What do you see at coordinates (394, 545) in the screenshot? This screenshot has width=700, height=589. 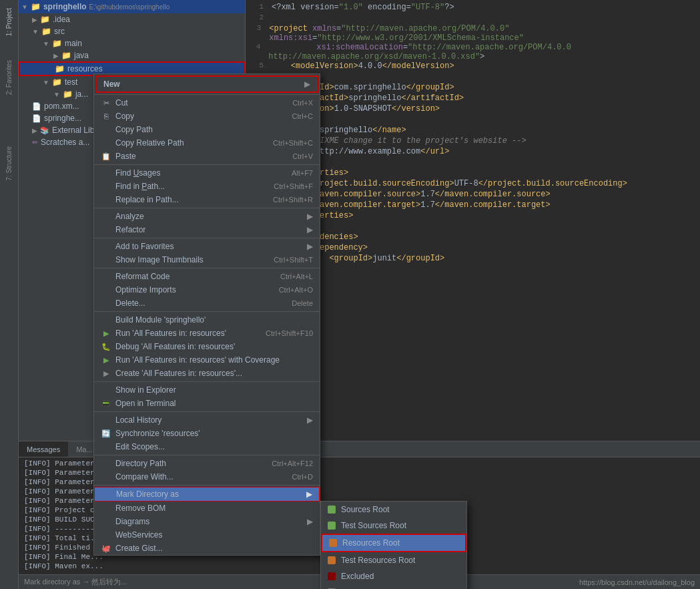 I see `mark-directory-submenu: Sources Root Test Sources Root Resources…` at bounding box center [394, 545].